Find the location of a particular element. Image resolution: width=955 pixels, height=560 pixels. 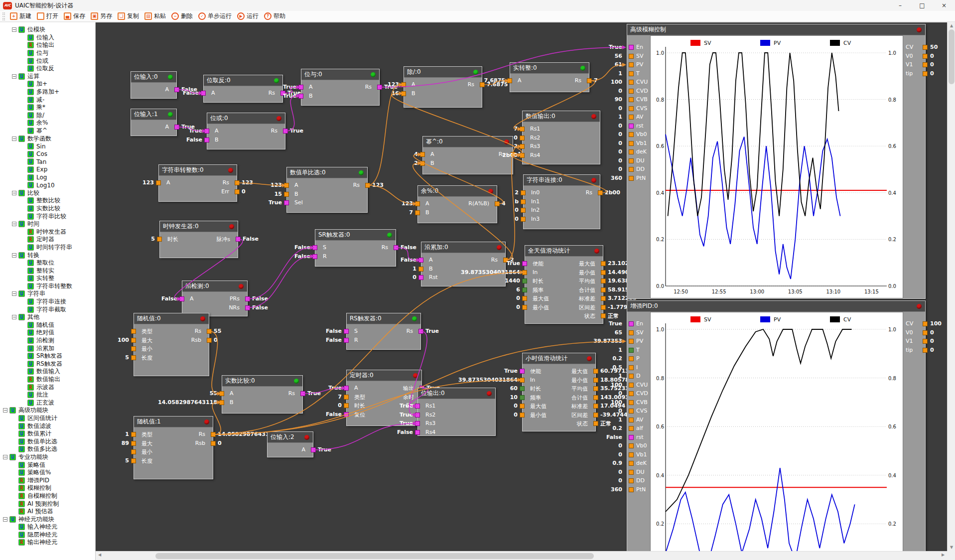

scroll-up-icon: ▲ is located at coordinates (952, 26).